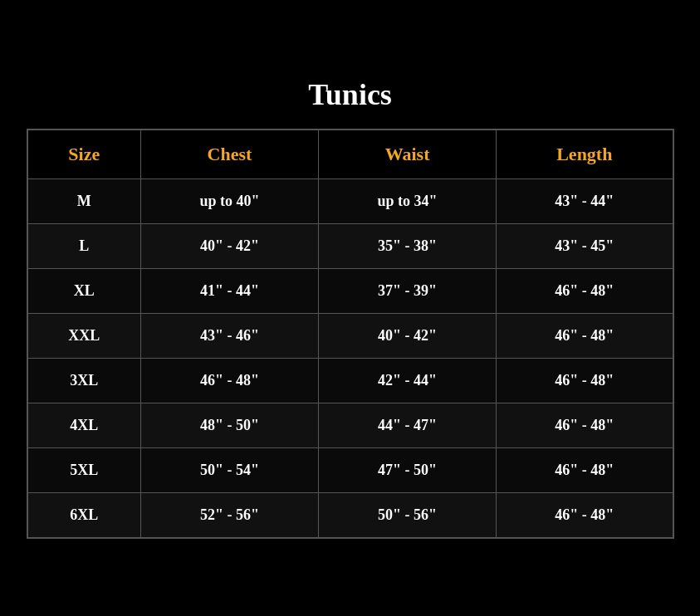 This screenshot has height=616, width=700. What do you see at coordinates (350, 516) in the screenshot?
I see `table-row: 6XL52" - 56"50" - 56"46" - 48"` at bounding box center [350, 516].